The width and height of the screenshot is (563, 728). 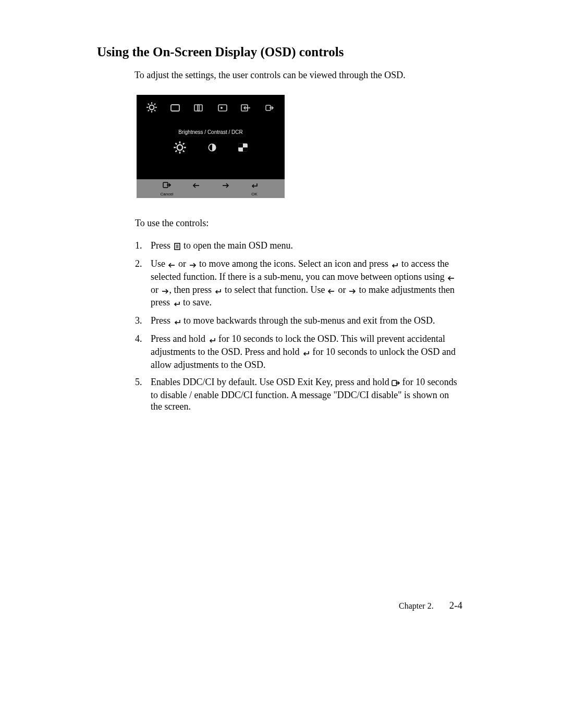 I want to click on footer-page-number: 2-4, so click(x=456, y=606).